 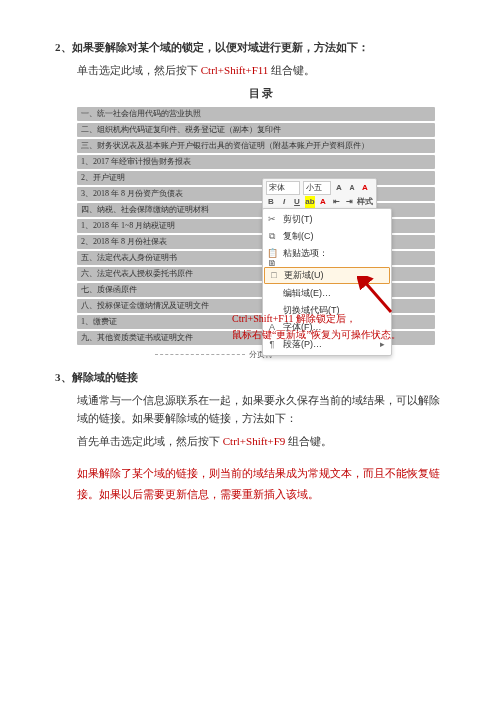 What do you see at coordinates (365, 202) in the screenshot?
I see `styles-button: 样式` at bounding box center [365, 202].